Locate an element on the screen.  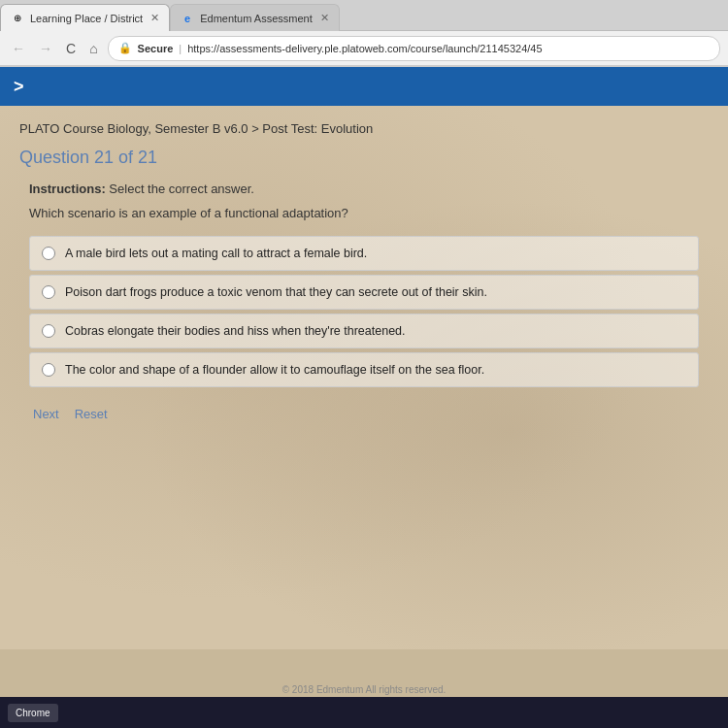
taskbar: Chrome is located at coordinates (364, 712).